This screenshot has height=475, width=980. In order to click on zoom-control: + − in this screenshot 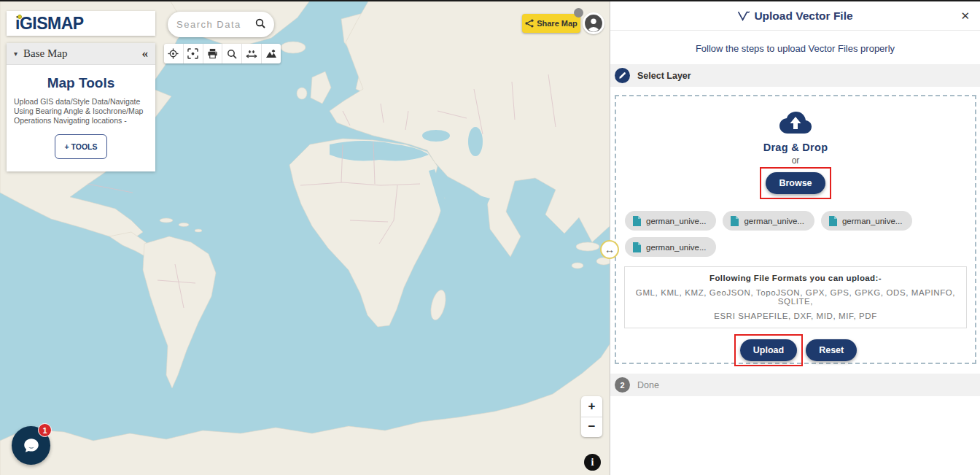, I will do `click(592, 417)`.